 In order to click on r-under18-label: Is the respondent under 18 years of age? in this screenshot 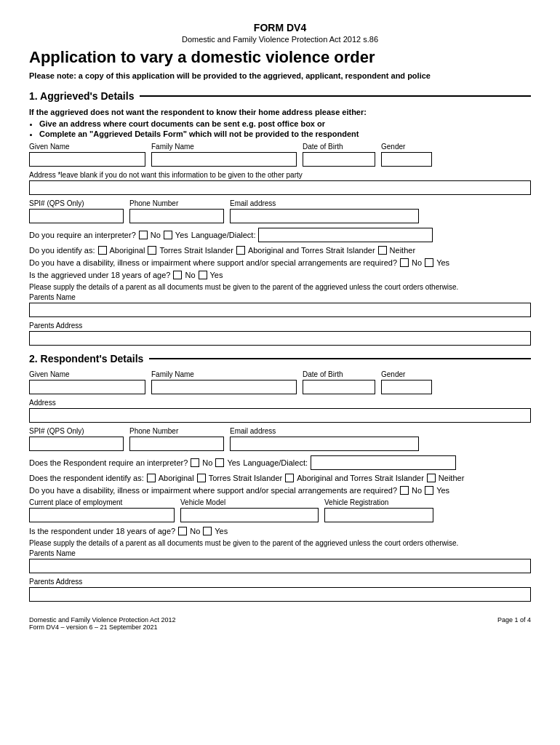, I will do `click(102, 531)`.